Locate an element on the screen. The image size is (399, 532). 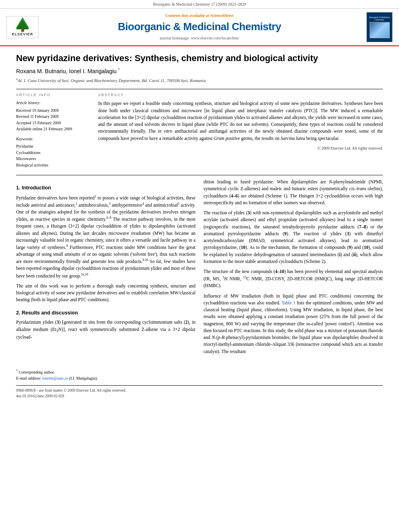
keywords-label: Keywords: is located at coordinates (52, 139).